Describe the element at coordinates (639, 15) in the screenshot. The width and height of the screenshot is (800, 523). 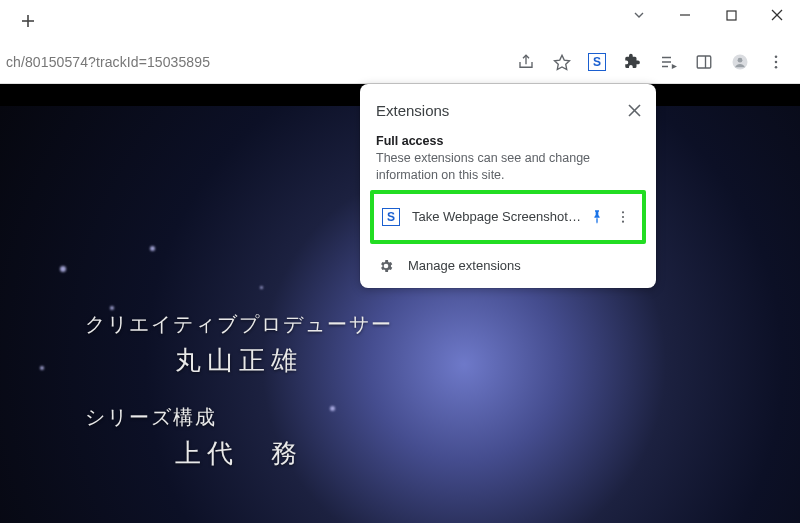
I see `tab-search-chevron` at that location.